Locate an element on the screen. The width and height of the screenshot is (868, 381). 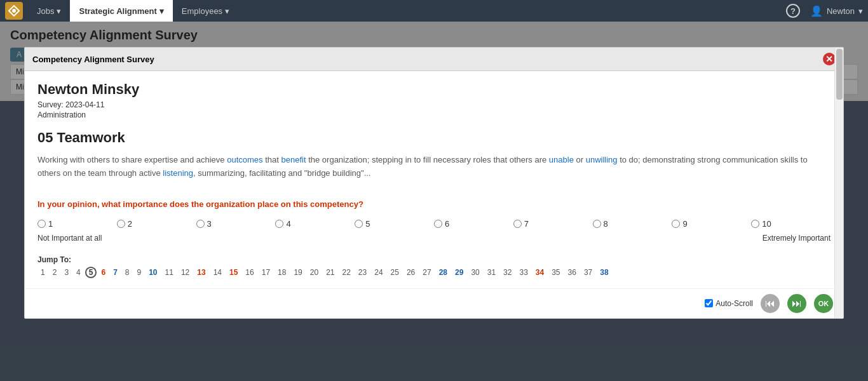
jump-to-section: Jump To: 1234567891011121314151617181920… is located at coordinates (434, 267).